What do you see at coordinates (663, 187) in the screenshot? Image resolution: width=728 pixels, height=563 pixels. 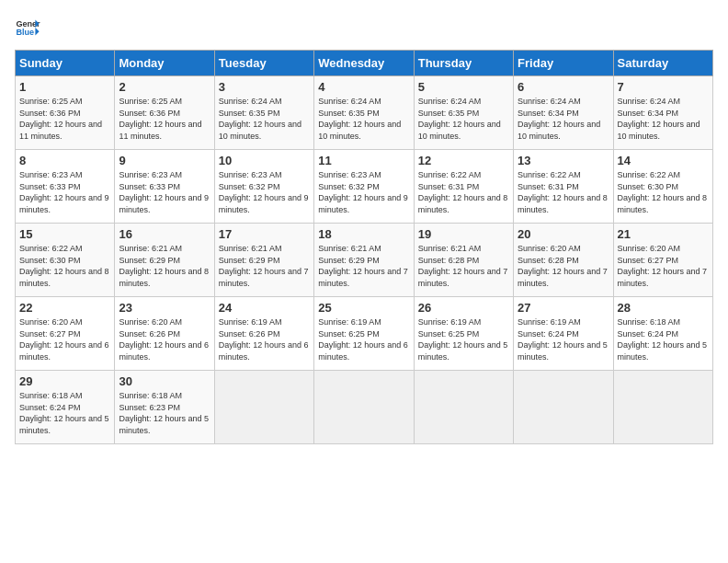 I see `table-row: 14 Sunrise: 6:22 AMSunset: 6:30 PMDaylig…` at bounding box center [663, 187].